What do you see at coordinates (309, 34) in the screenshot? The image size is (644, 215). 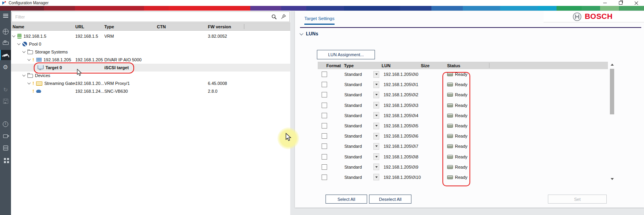 I see `luns-section-header: LUNs` at bounding box center [309, 34].